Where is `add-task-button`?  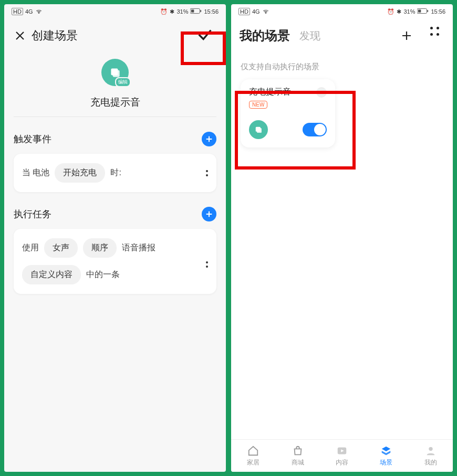 add-task-button is located at coordinates (209, 214).